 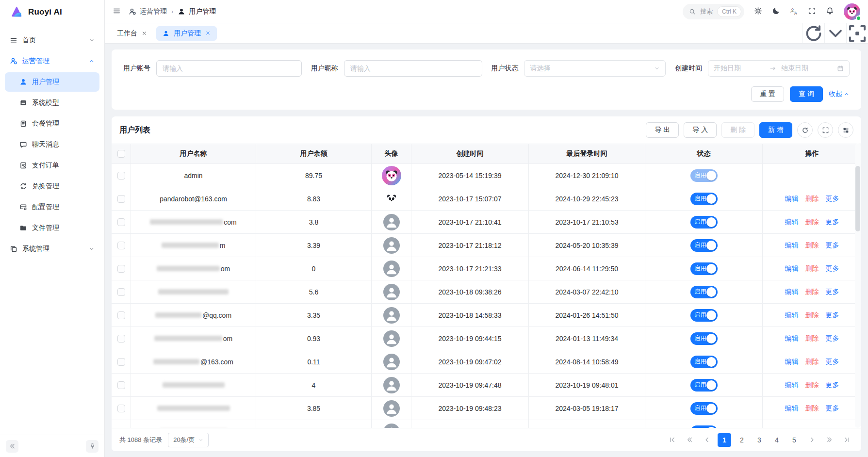 I want to click on pager-page-3: 3, so click(x=759, y=440).